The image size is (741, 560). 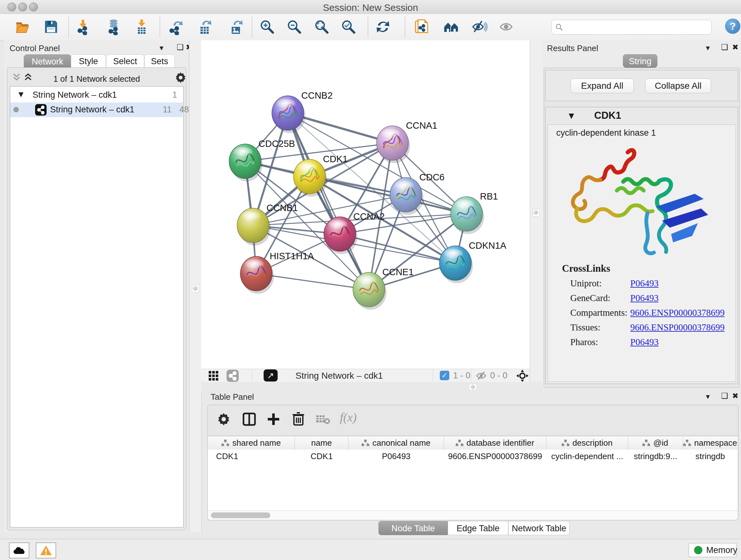 I want to click on hide-eye-icon, so click(x=479, y=27).